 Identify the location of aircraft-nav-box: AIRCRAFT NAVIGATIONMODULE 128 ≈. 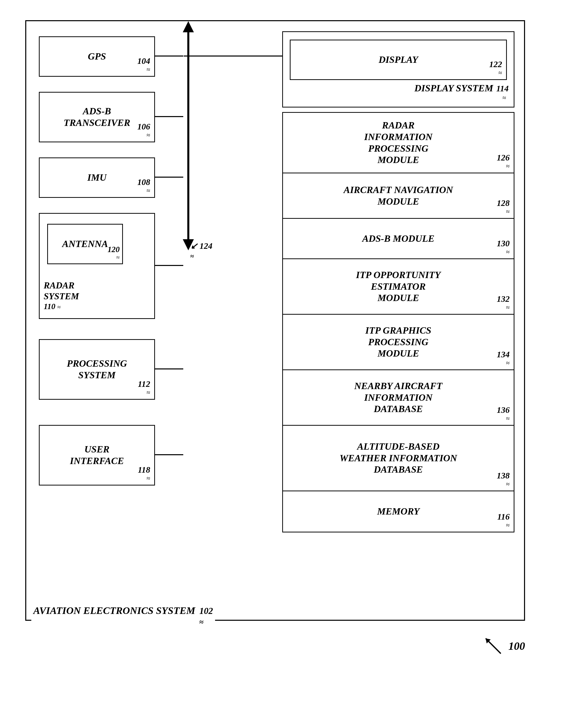
(398, 196).